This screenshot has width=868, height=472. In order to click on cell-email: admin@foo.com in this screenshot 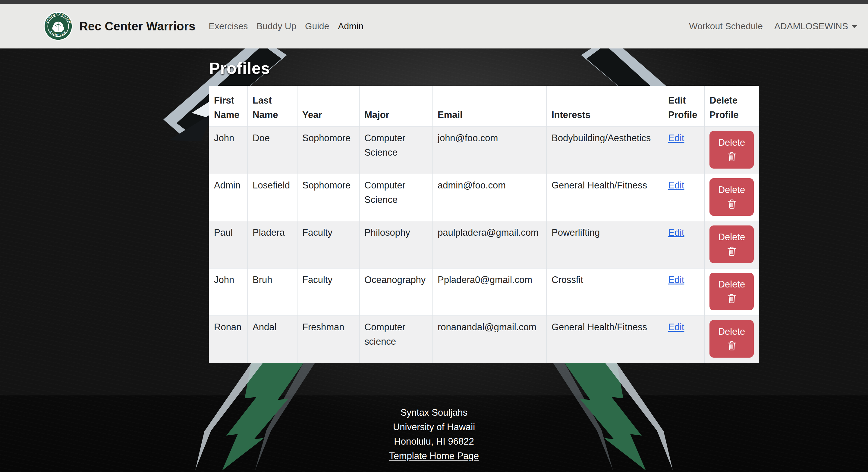, I will do `click(490, 198)`.